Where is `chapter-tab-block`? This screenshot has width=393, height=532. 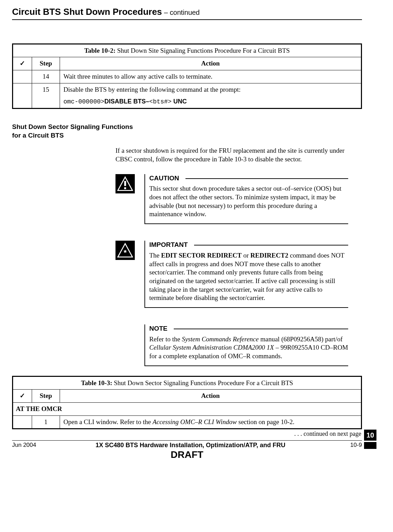
chapter-tab-block is located at coordinates (370, 445).